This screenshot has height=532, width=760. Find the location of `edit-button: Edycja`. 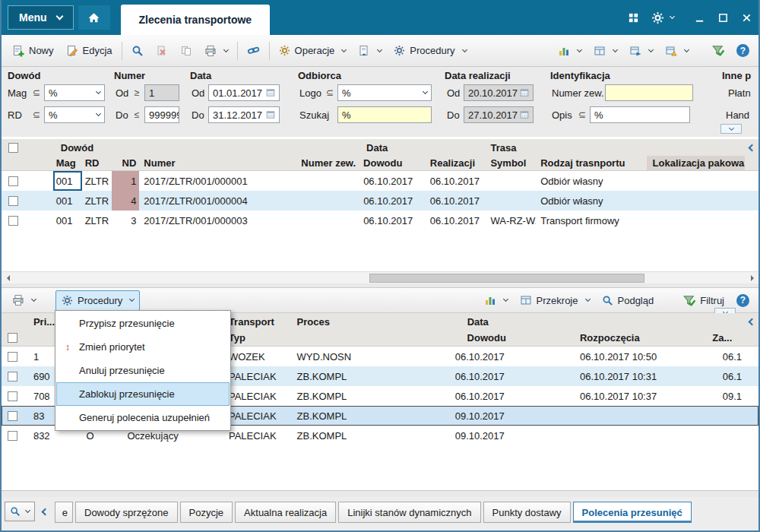

edit-button: Edycja is located at coordinates (90, 51).